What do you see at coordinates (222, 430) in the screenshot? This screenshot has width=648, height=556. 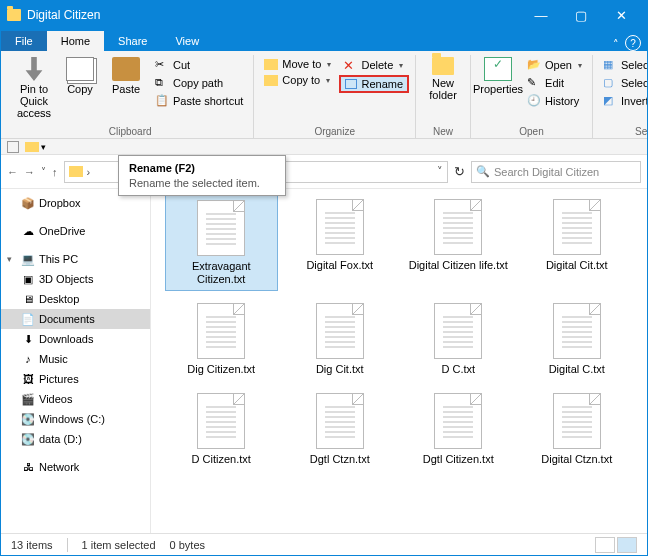 I see `file-item: D Citizen.txt` at bounding box center [222, 430].